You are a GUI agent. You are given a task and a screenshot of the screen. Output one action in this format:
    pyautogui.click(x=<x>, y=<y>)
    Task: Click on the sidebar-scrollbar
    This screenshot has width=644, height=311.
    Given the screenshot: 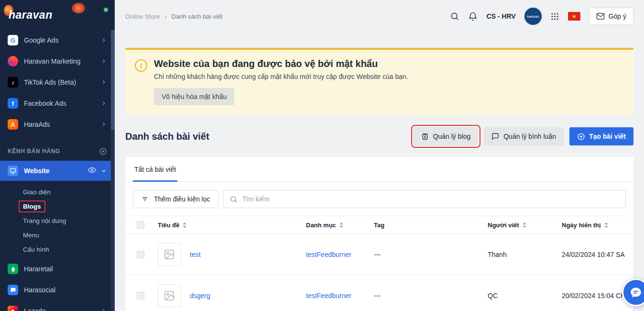 What is the action you would take?
    pyautogui.click(x=113, y=170)
    